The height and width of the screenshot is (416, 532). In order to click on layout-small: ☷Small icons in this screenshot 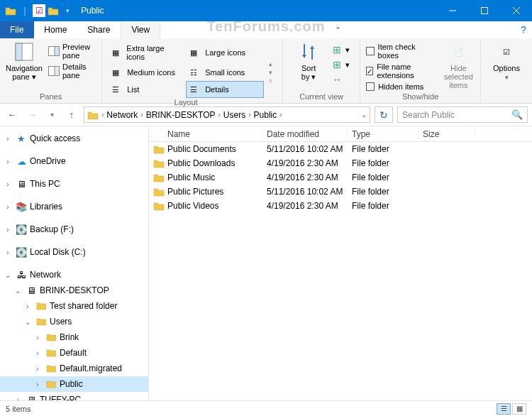, I will do `click(225, 72)`.